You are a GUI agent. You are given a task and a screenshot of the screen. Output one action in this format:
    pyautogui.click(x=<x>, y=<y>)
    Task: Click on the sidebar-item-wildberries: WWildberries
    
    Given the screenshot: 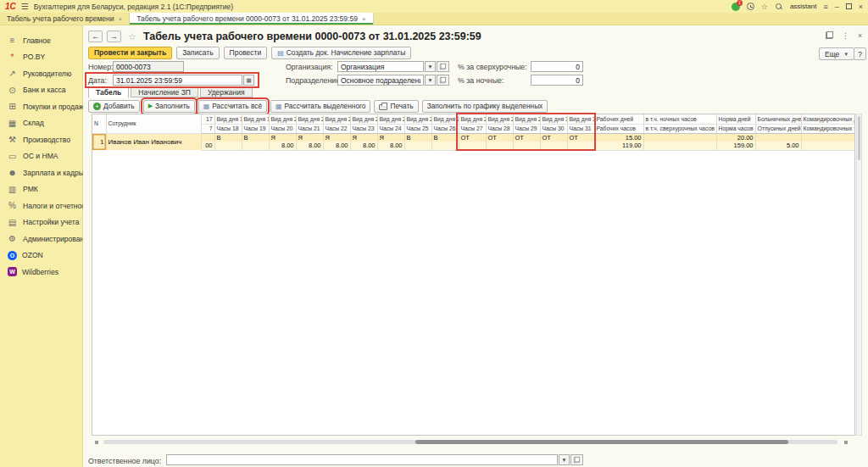 What is the action you would take?
    pyautogui.click(x=41, y=272)
    